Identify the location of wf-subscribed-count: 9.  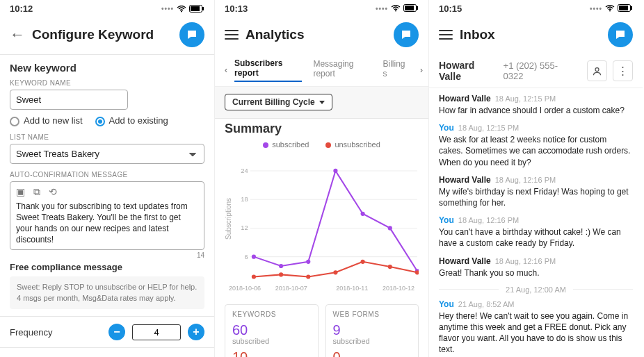
(373, 331).